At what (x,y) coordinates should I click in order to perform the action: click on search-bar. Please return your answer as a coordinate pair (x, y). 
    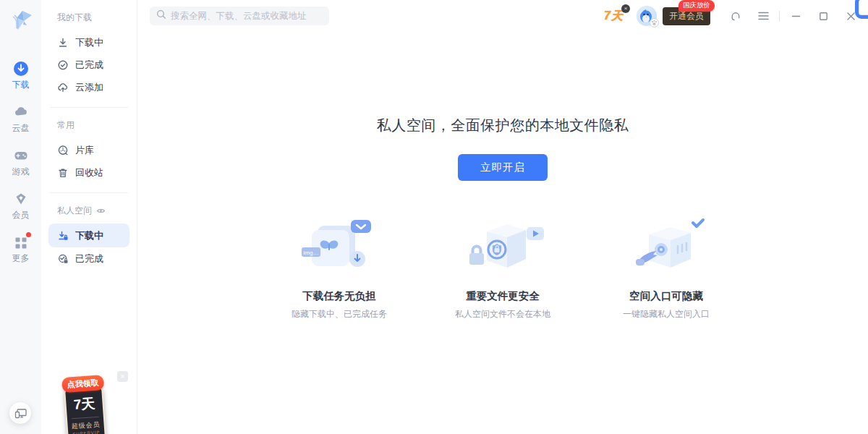
    Looking at the image, I should click on (239, 16).